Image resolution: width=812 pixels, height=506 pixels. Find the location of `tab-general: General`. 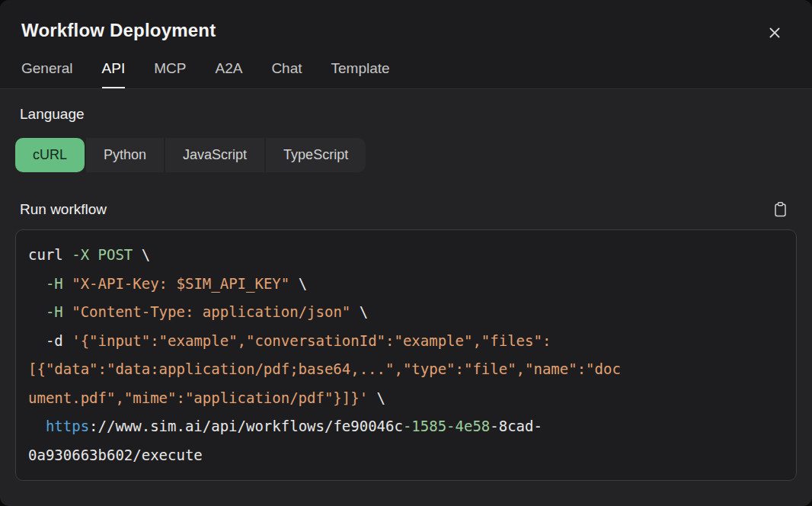

tab-general: General is located at coordinates (47, 75).